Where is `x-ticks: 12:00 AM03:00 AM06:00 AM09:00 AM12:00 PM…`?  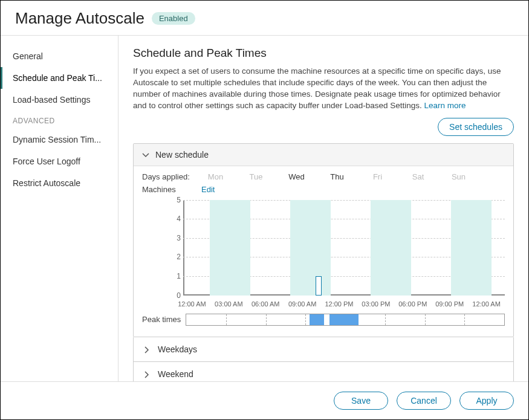 x-ticks: 12:00 AM03:00 AM06:00 AM09:00 AM12:00 PM… is located at coordinates (339, 304).